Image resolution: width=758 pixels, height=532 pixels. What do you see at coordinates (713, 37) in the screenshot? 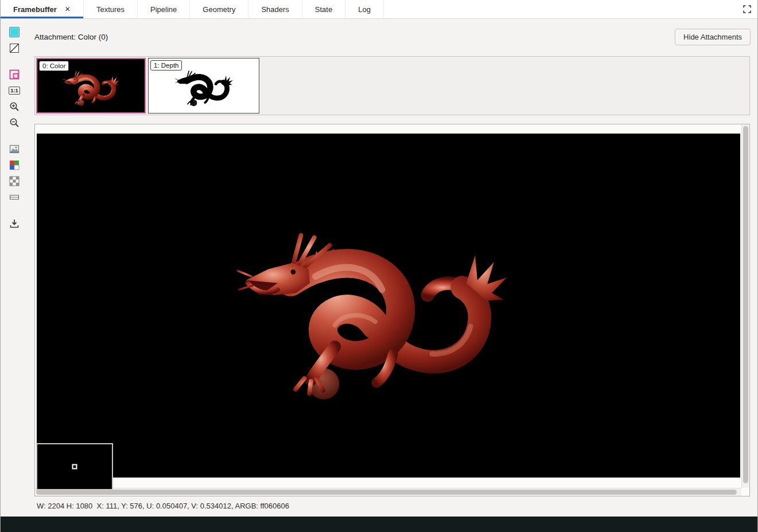
I see `hide-attachments-button: Hide Attachments` at bounding box center [713, 37].